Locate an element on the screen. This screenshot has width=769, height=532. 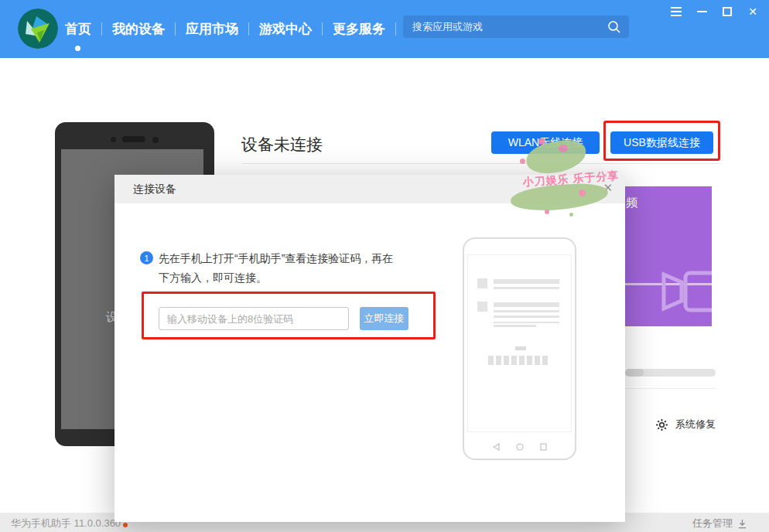
code-boxes-row is located at coordinates (518, 360).